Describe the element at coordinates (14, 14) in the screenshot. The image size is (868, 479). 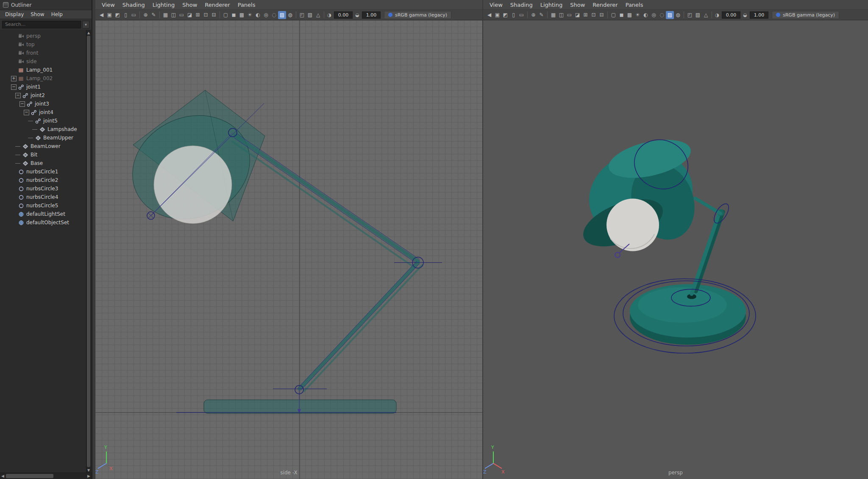
I see `menu-display: Display` at that location.